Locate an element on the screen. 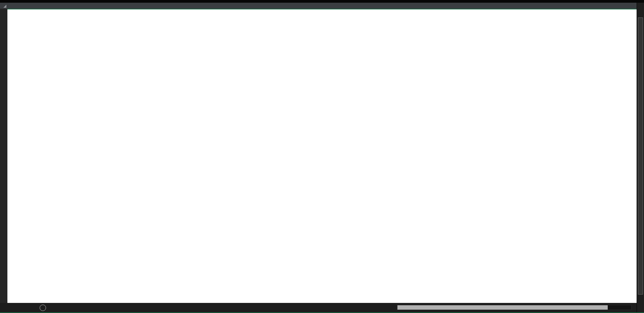 The height and width of the screenshot is (313, 644). vscroll-up-arrow is located at coordinates (640, 11).